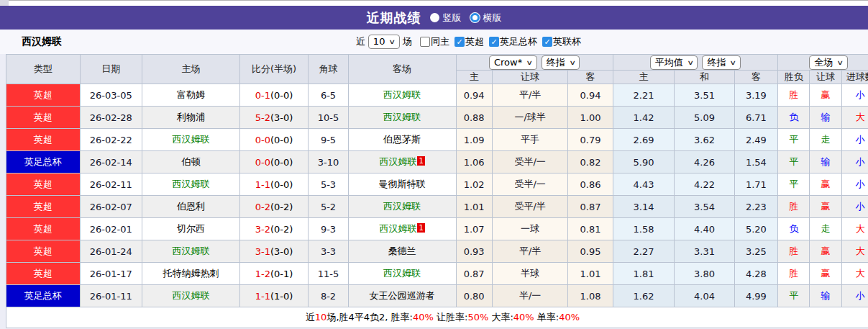 Image resolution: width=868 pixels, height=329 pixels. What do you see at coordinates (446, 18) in the screenshot?
I see `layout-radio-vertical: 竖版` at bounding box center [446, 18].